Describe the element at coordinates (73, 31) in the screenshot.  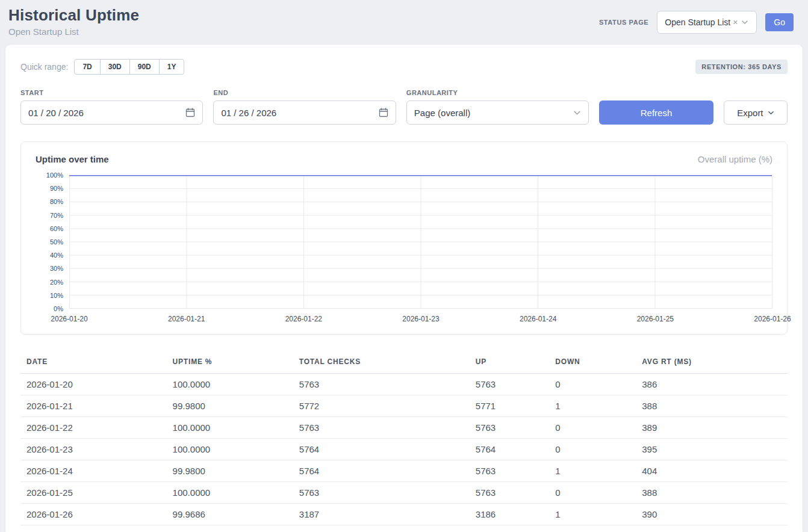
I see `page-subtitle: Open Startup List` at that location.